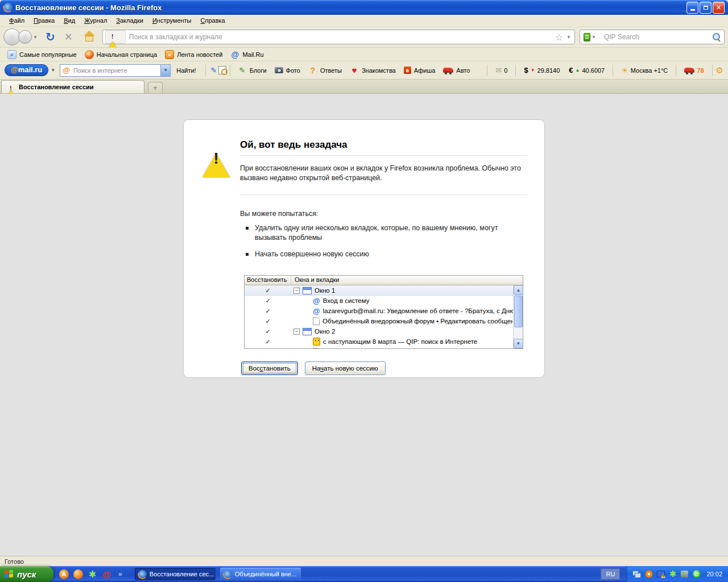  What do you see at coordinates (247, 55) in the screenshot?
I see `bookmark-item: @ Mail.Ru` at bounding box center [247, 55].